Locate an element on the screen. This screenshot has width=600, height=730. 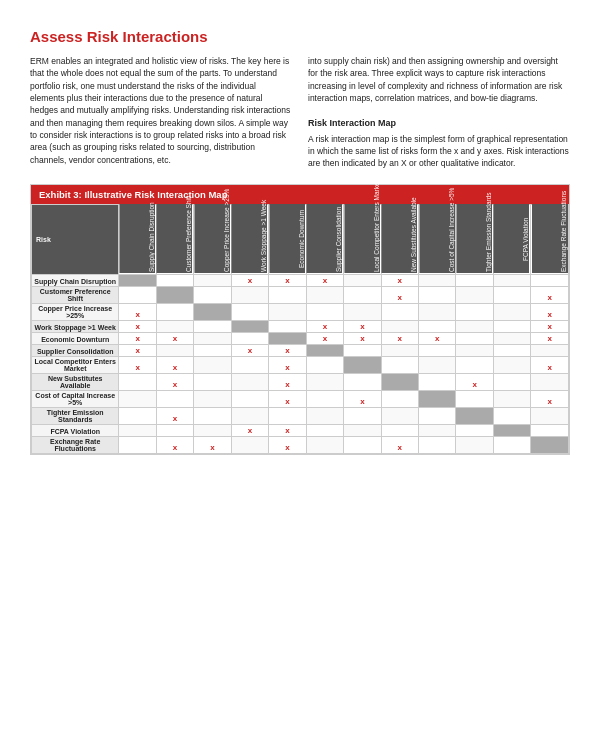
row-label-2: Copper Price Increase >25% is located at coordinates (76, 312).